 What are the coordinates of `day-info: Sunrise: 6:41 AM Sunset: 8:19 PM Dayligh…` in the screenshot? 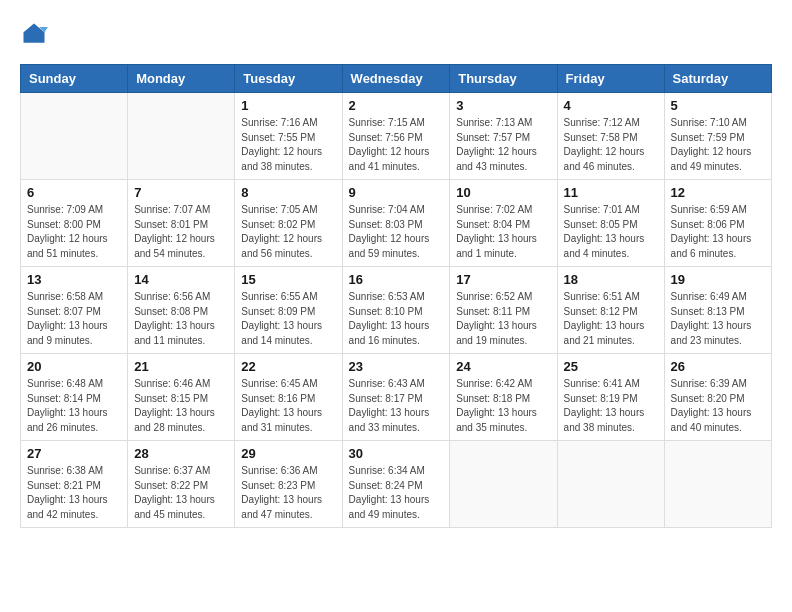 It's located at (611, 406).